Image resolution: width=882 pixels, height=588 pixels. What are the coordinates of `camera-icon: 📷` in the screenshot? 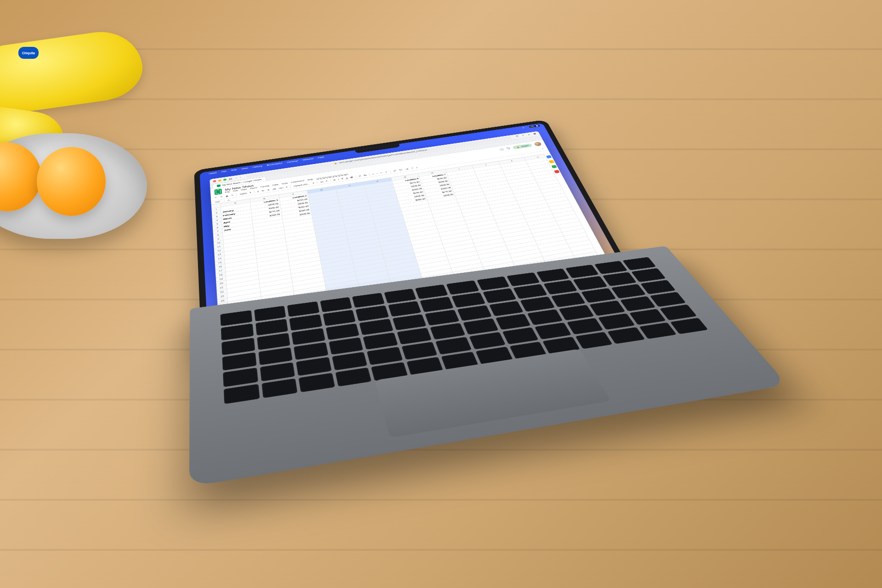 It's located at (533, 126).